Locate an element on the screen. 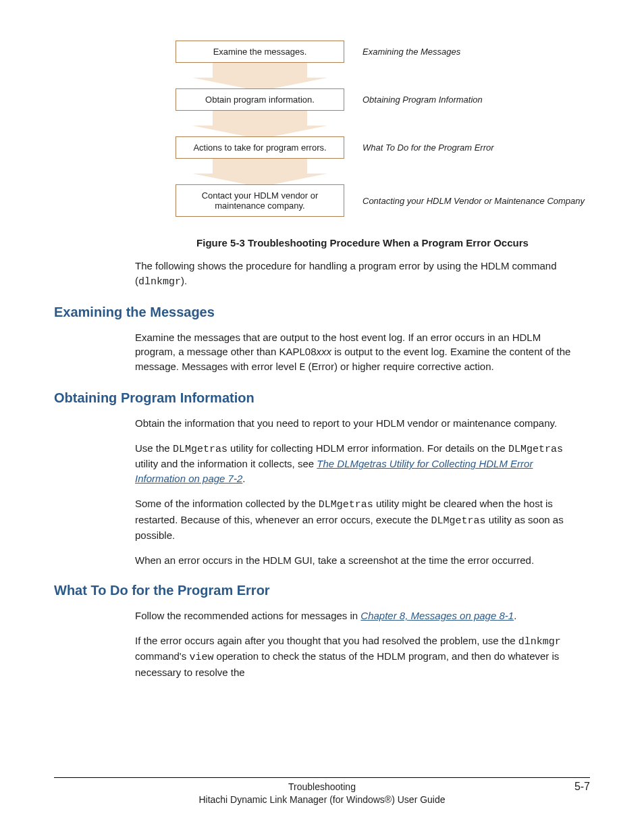 The width and height of the screenshot is (644, 834). paragraph: Some of the information collected by the… is located at coordinates (359, 520).